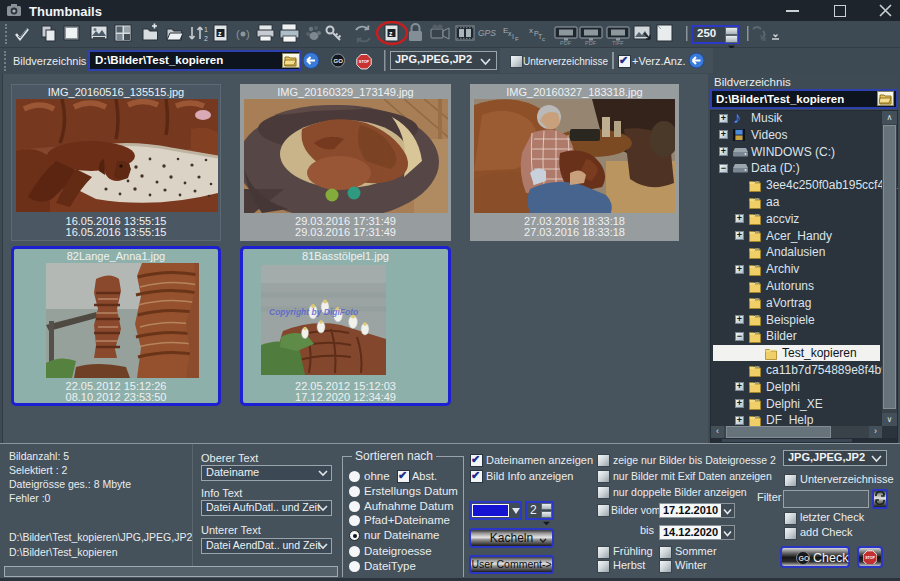  Describe the element at coordinates (487, 33) in the screenshot. I see `svg-text: GPS` at that location.